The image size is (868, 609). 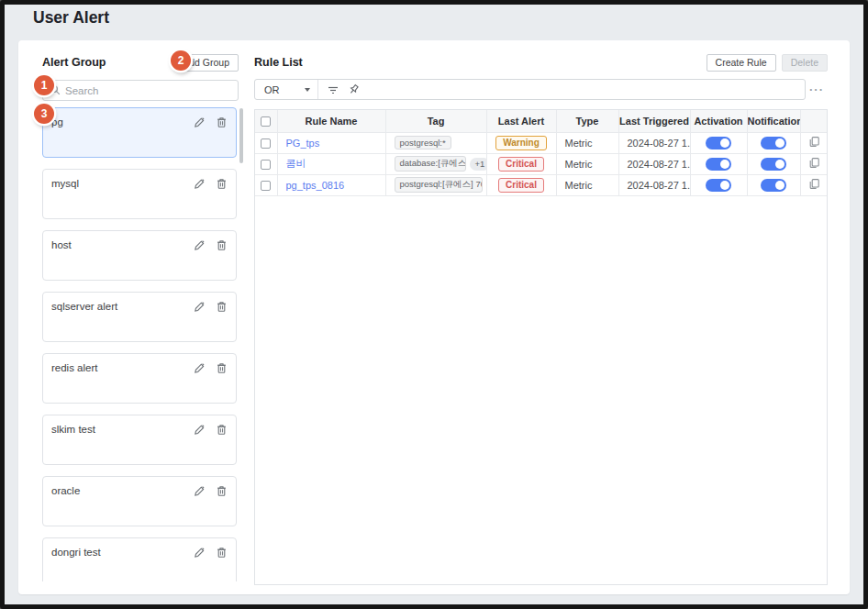 What do you see at coordinates (303, 143) in the screenshot?
I see `rule-name-link: PG_tps` at bounding box center [303, 143].